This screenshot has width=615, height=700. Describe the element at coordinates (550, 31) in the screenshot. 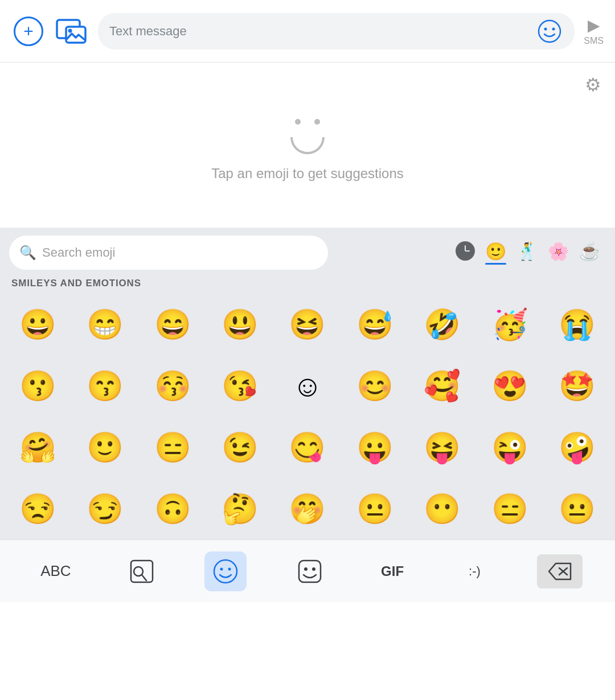

I see `emoji-picker-button` at that location.